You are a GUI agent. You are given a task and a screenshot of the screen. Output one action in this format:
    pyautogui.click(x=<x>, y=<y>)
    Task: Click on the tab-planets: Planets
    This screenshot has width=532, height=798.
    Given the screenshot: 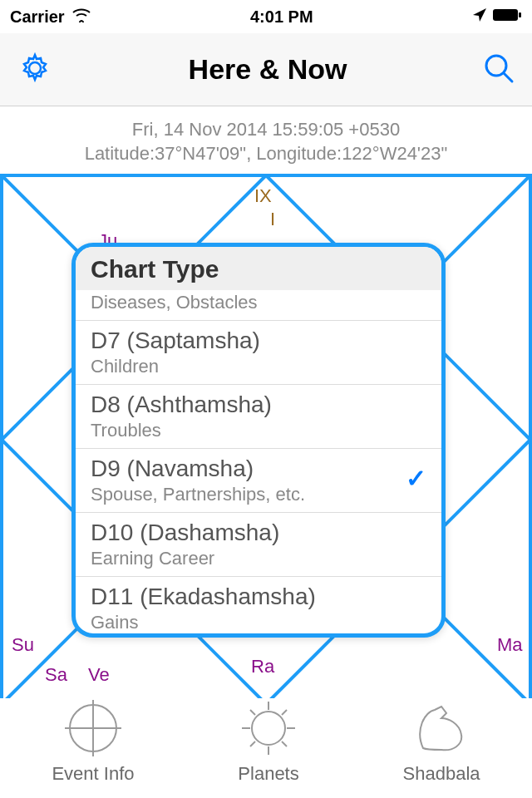 What is the action you would take?
    pyautogui.click(x=268, y=741)
    